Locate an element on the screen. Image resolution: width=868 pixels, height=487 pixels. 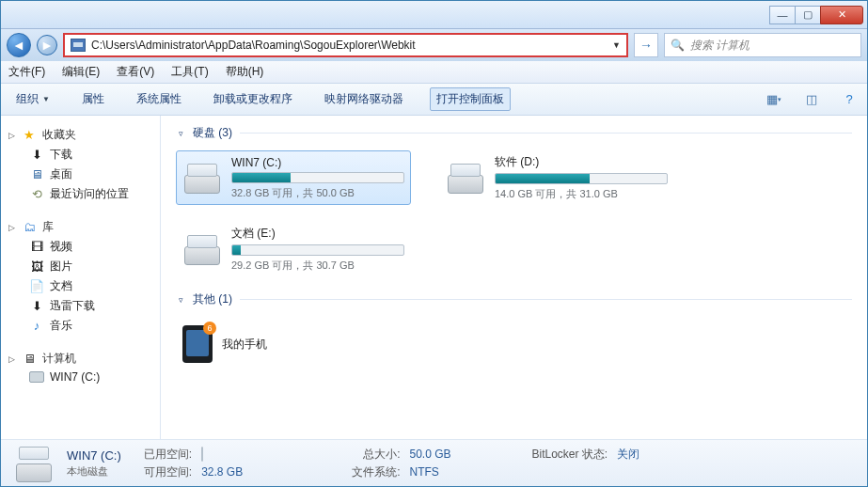
sidebar-item-downloads: ⬇下载 is located at coordinates (81, 154).